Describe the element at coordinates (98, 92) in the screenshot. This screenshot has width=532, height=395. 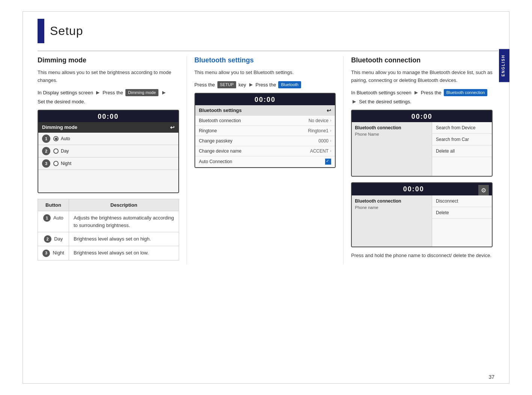
I see `arrow-1: ▶` at that location.